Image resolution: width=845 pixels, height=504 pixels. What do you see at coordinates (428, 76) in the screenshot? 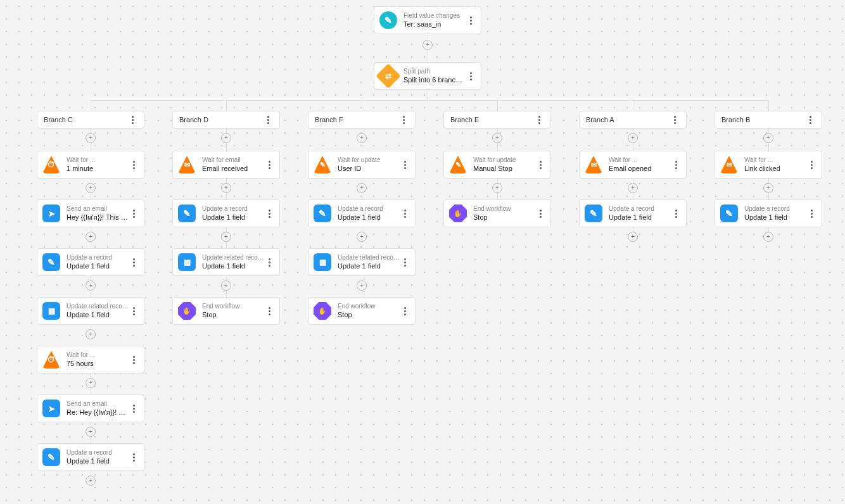
I see `split-node: ⇄ Split path Split into 6 branches` at bounding box center [428, 76].